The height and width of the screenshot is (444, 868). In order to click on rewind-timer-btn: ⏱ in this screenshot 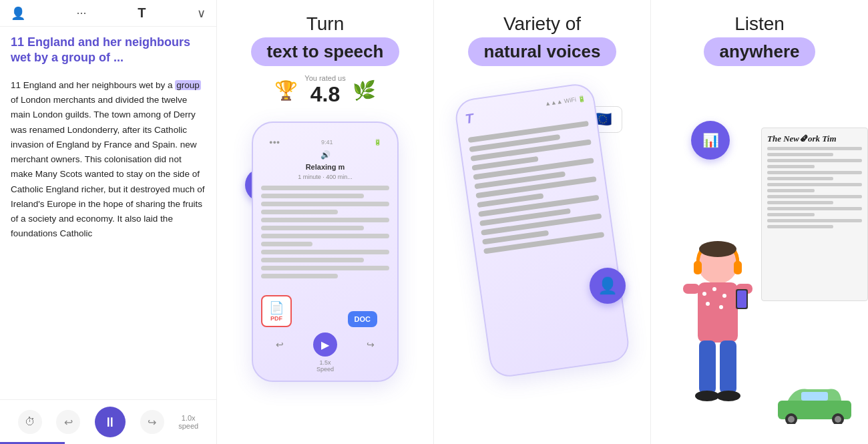, I will do `click(30, 422)`.